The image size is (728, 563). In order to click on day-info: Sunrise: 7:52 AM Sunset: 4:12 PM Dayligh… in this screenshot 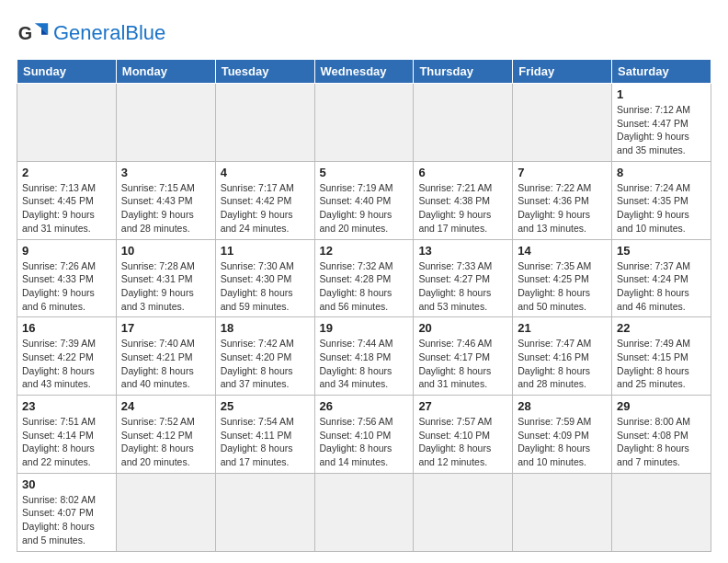, I will do `click(165, 442)`.